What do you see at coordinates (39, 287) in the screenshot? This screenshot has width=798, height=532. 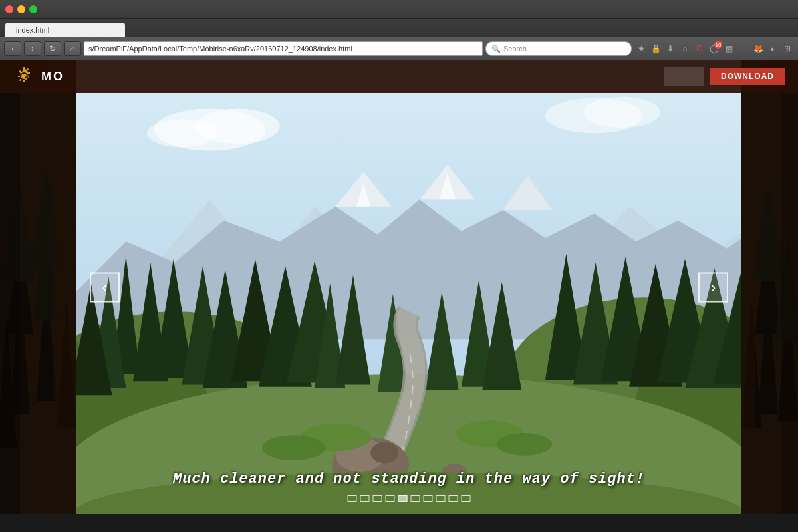 I see `side-panel-left` at bounding box center [39, 287].